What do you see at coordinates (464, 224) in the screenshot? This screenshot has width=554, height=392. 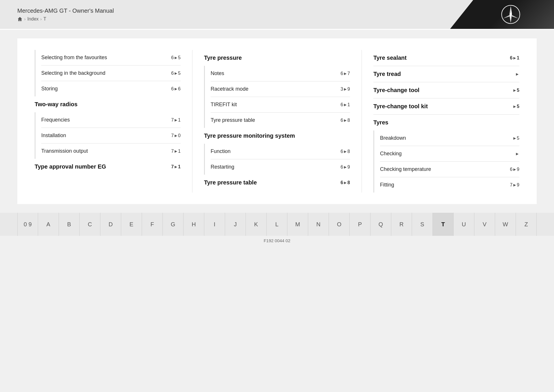 I see `nav-item-u: U` at bounding box center [464, 224].